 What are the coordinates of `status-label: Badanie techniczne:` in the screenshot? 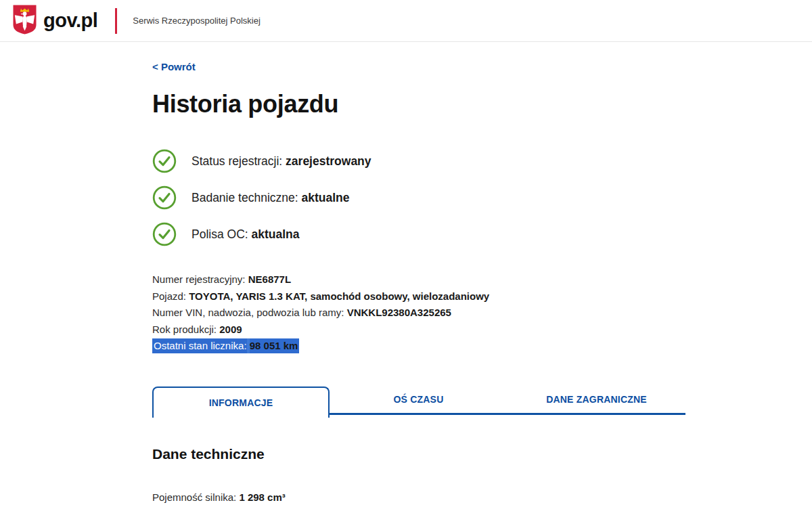 It's located at (245, 198).